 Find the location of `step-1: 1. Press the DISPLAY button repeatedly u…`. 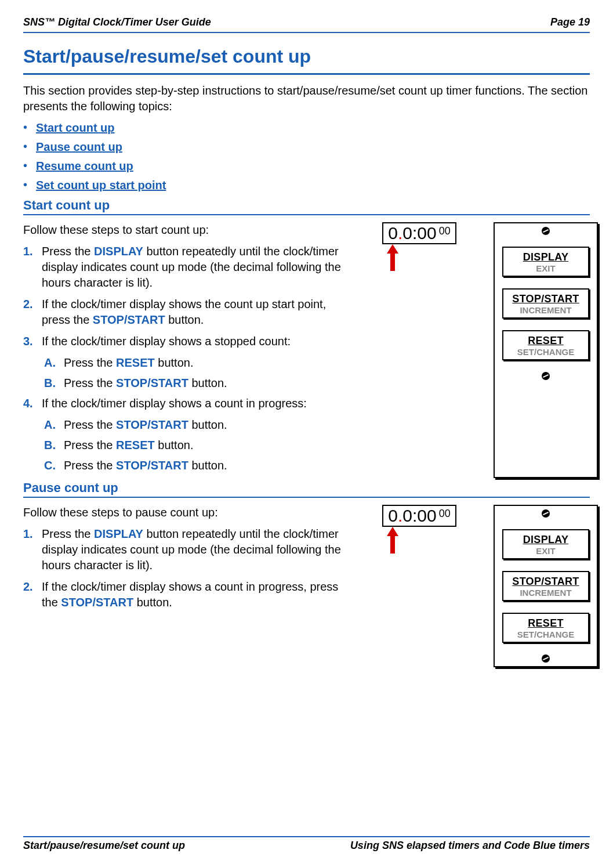

step-1: 1. Press the DISPLAY button repeatedly u… is located at coordinates (188, 267).